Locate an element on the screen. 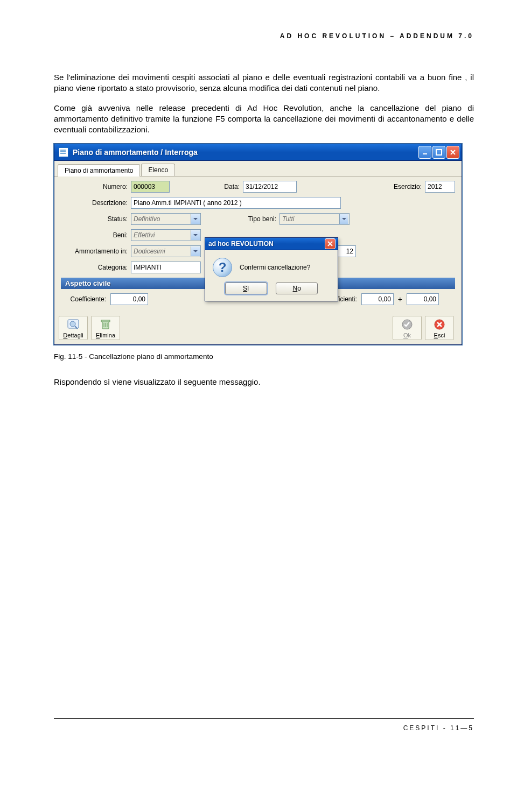  tabs: Piano di ammortamento Elenco is located at coordinates (258, 169).